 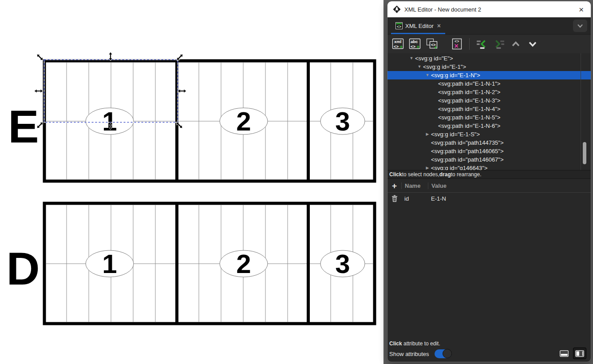 What do you see at coordinates (432, 44) in the screenshot?
I see `duplicate-node-button: <> +` at bounding box center [432, 44].